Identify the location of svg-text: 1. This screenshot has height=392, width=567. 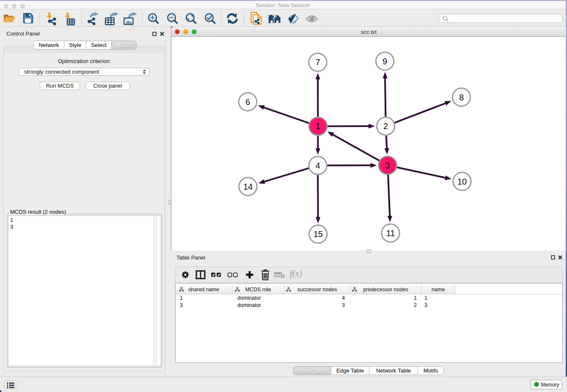
(318, 126).